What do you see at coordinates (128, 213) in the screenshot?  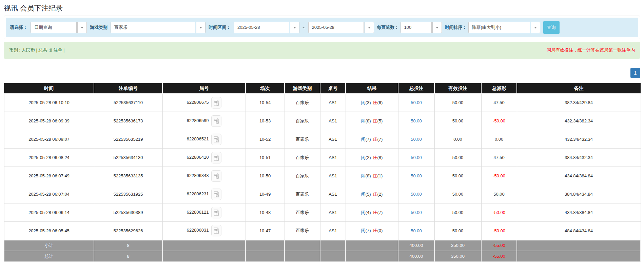 I see `cell-bet-id: 522535630389` at bounding box center [128, 213].